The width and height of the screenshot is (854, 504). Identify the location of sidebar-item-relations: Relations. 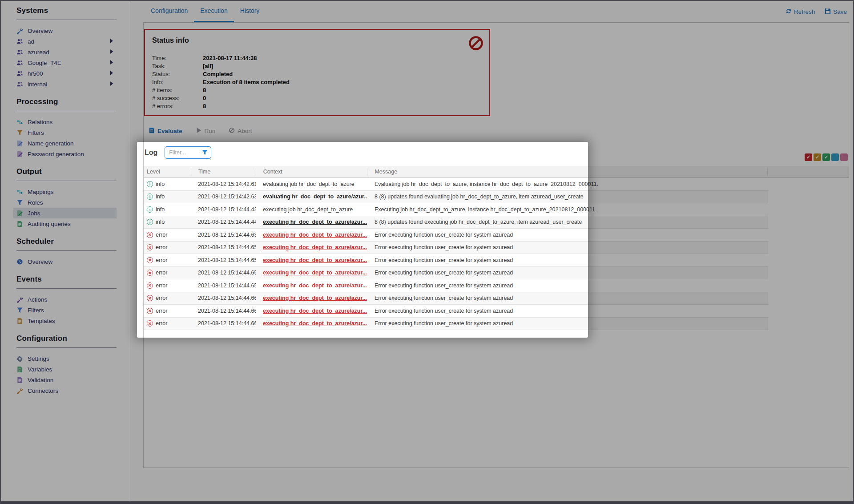
(65, 122).